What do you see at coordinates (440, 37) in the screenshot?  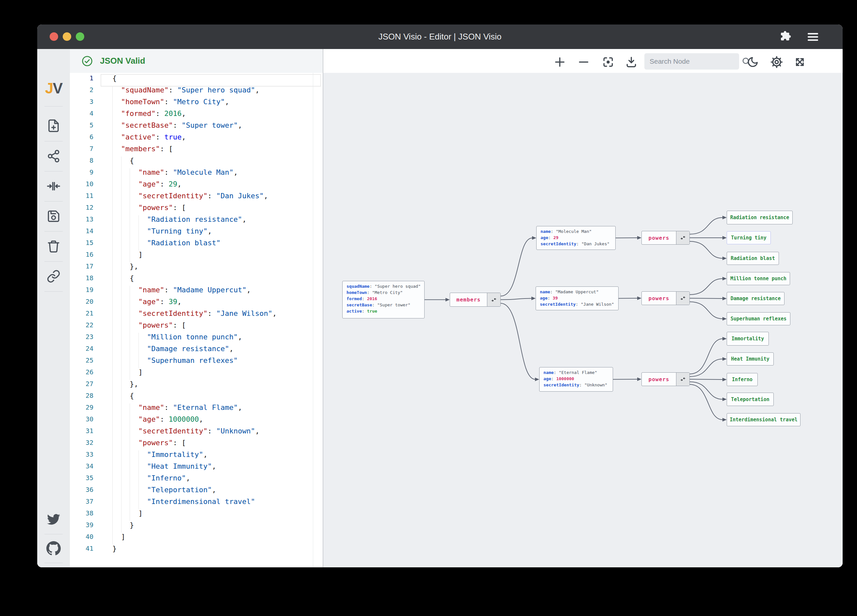 I see `titlebar: JSON Visio - Editor | JSON Visio` at bounding box center [440, 37].